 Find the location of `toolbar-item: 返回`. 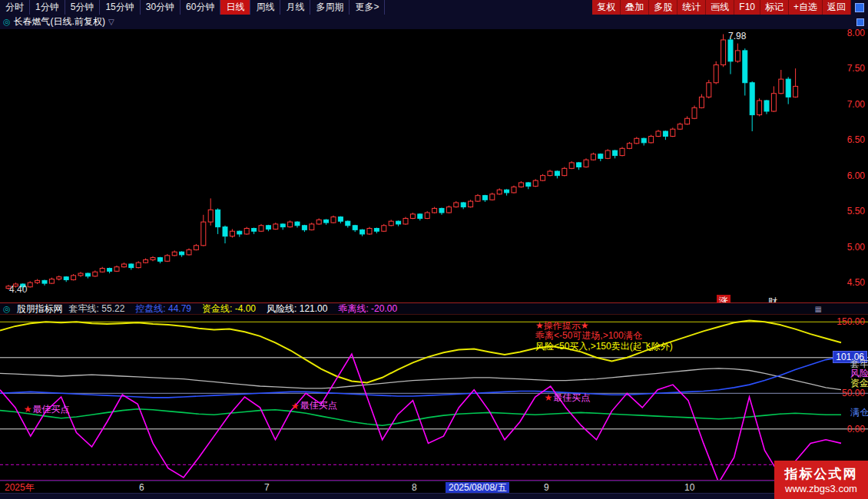

toolbar-item: 返回 is located at coordinates (837, 8).